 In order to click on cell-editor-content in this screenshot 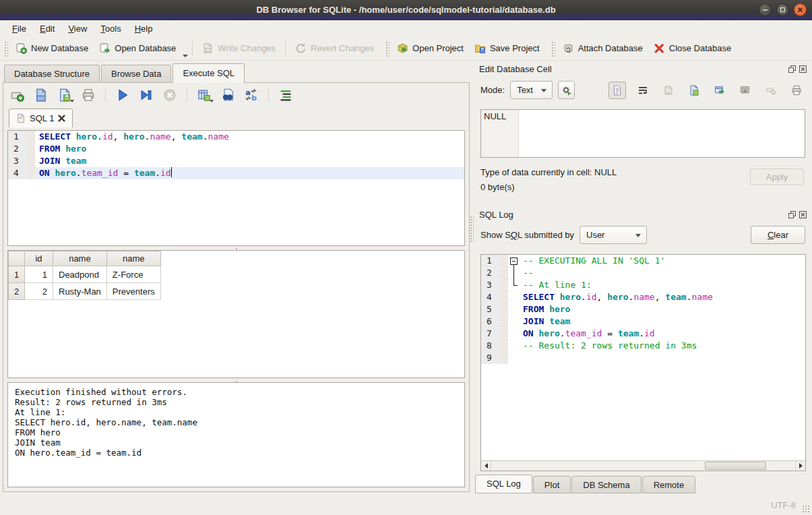, I will do `click(662, 133)`.